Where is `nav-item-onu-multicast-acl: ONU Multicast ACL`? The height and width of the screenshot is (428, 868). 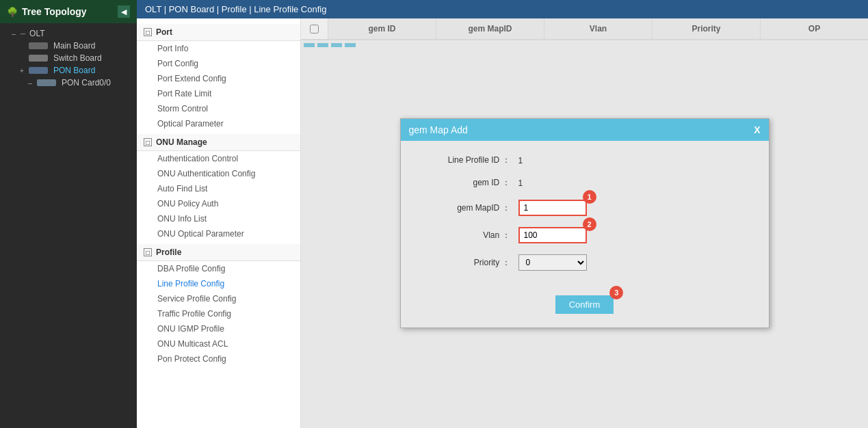
nav-item-onu-multicast-acl: ONU Multicast ACL is located at coordinates (219, 344).